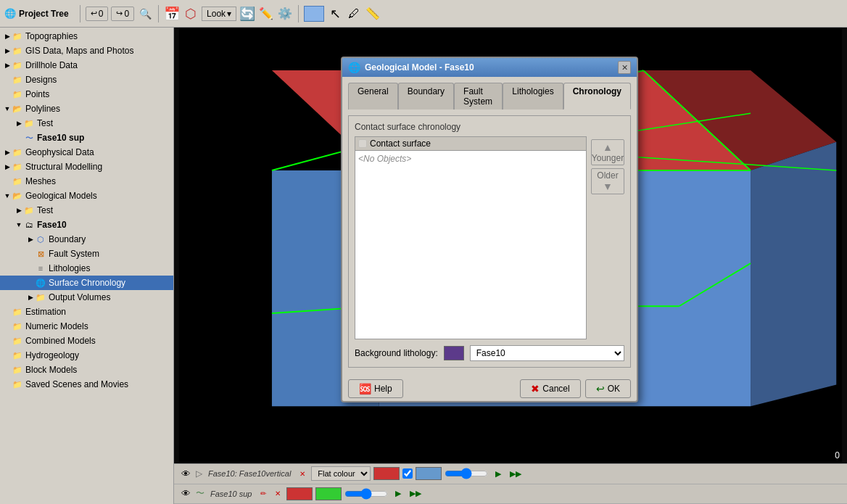  I want to click on help-icon: 🆘, so click(365, 389).